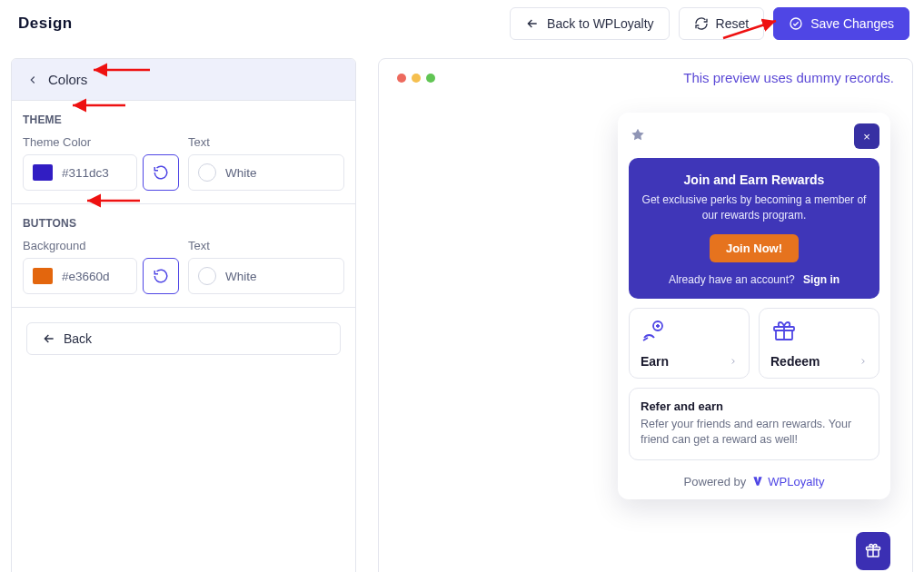 The height and width of the screenshot is (572, 924). I want to click on hero-subtitle: Get exclusive perks by becoming a member…, so click(754, 208).